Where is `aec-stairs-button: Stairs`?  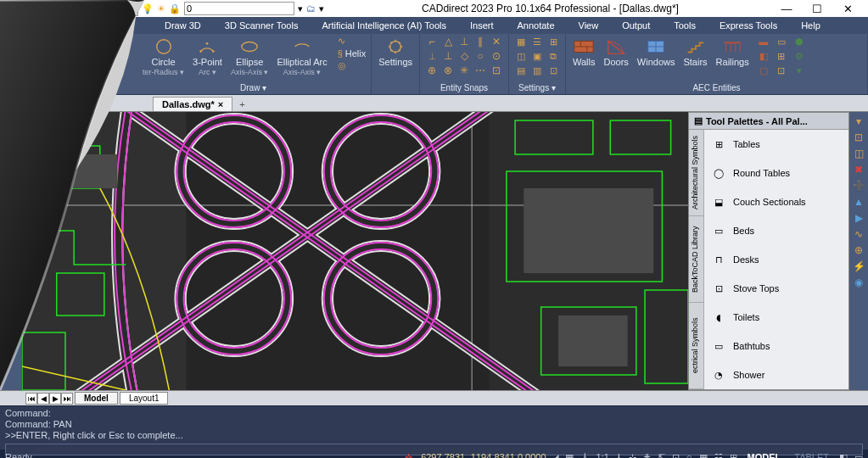
aec-stairs-button: Stairs is located at coordinates (695, 53).